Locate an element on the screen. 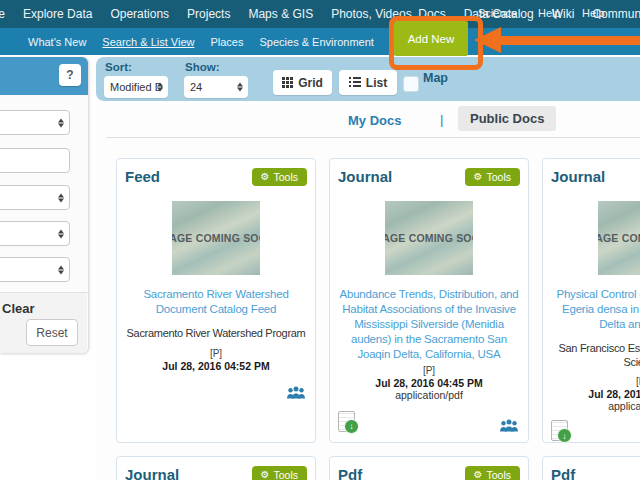 Image resolution: width=640 pixels, height=480 pixels. map-checkbox is located at coordinates (411, 84).